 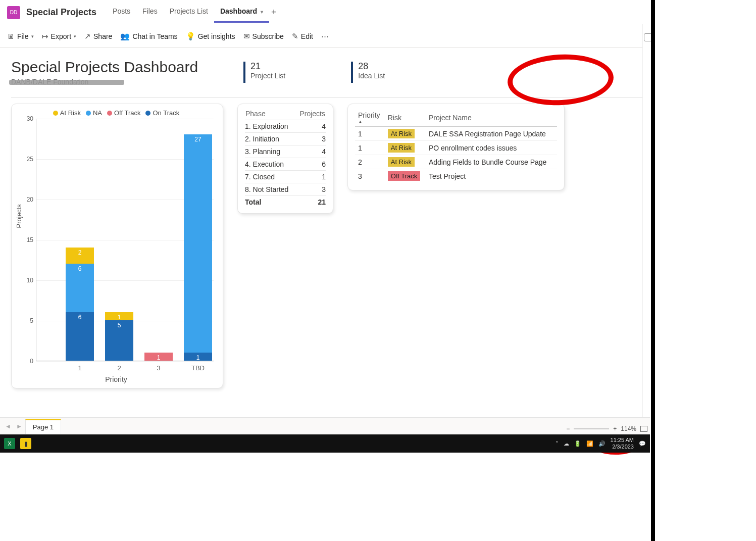 What do you see at coordinates (19, 216) in the screenshot?
I see `chart-y-axis-label: Projects` at bounding box center [19, 216].